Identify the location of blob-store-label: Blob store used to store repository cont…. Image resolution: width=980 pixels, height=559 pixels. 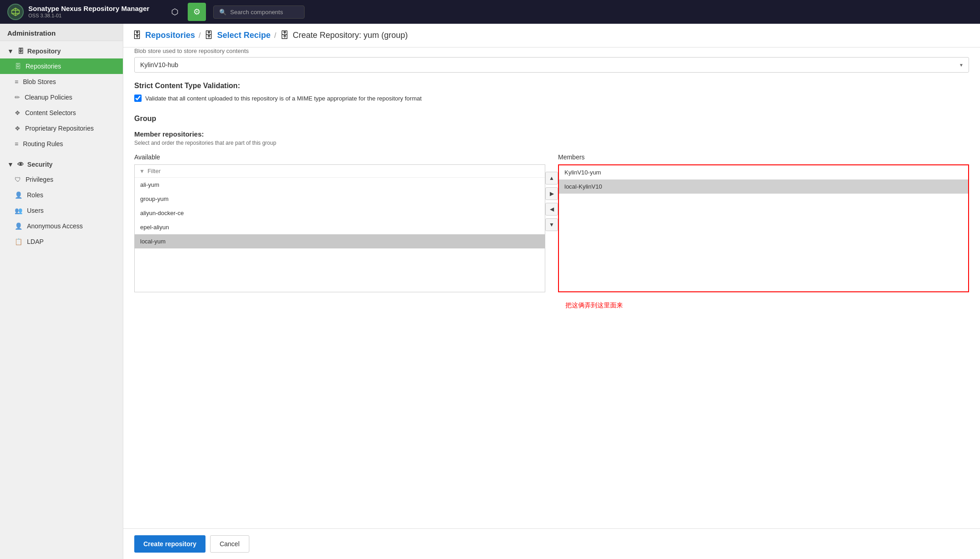
(552, 51).